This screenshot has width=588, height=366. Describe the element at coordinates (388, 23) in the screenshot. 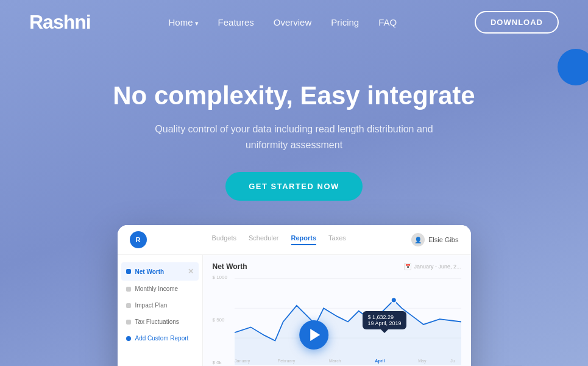

I see `nav-item-faq: FAQ` at that location.